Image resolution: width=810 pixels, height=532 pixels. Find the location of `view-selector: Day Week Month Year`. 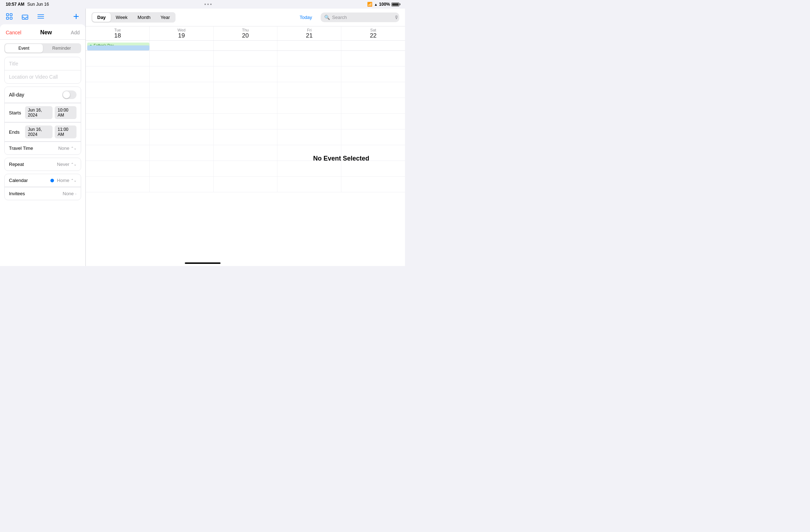

view-selector: Day Week Month Year is located at coordinates (134, 17).